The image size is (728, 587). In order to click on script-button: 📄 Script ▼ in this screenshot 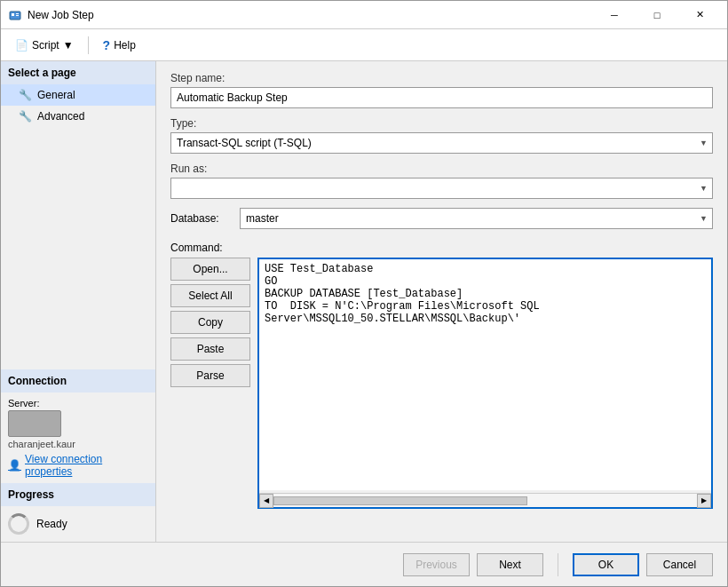, I will do `click(44, 45)`.